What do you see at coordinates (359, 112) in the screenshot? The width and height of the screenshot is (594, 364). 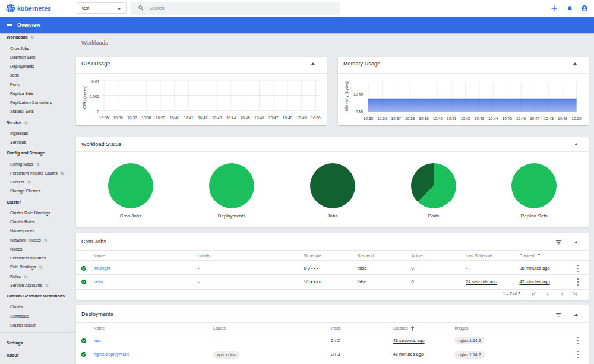 I see `svg-text: 0 Mi` at bounding box center [359, 112].